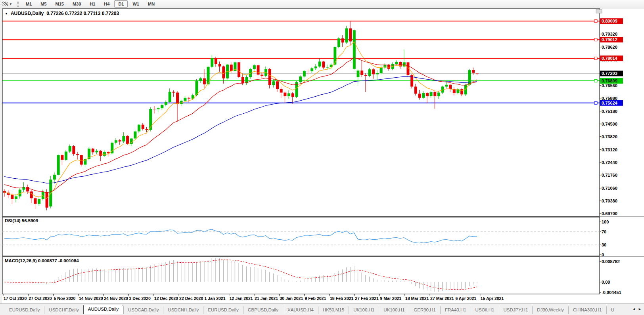  I want to click on price-tick-label: 0.74500, so click(610, 124).